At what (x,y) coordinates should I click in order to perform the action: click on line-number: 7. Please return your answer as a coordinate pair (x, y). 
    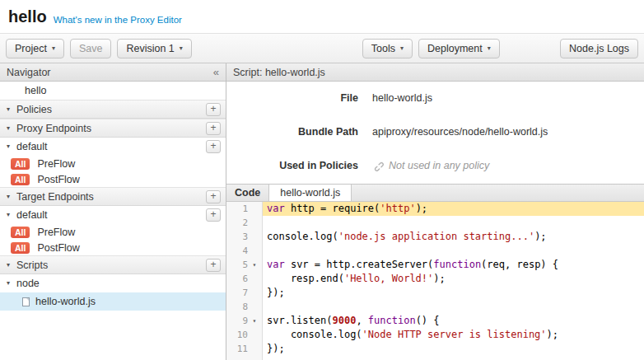
    Looking at the image, I should click on (245, 293).